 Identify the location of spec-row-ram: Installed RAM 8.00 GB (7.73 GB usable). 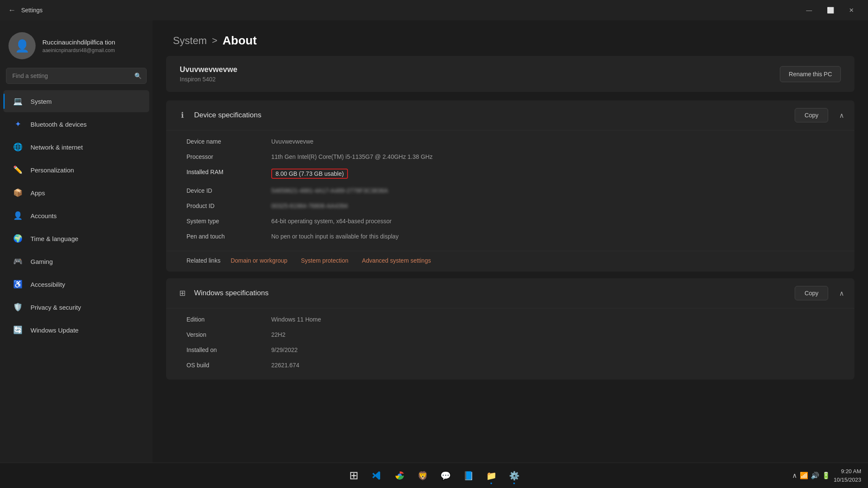
(515, 174).